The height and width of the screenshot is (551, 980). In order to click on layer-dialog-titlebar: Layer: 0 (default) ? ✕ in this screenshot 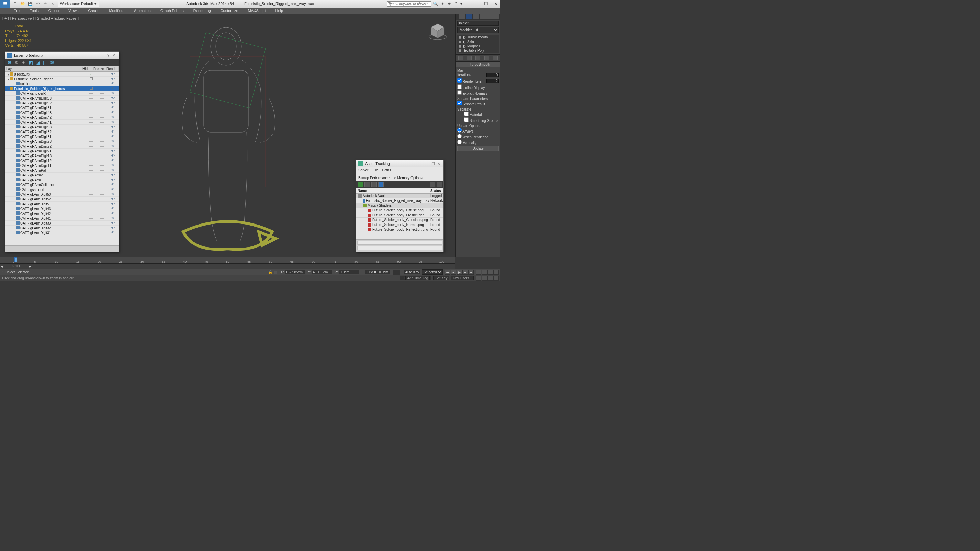, I will do `click(62, 55)`.